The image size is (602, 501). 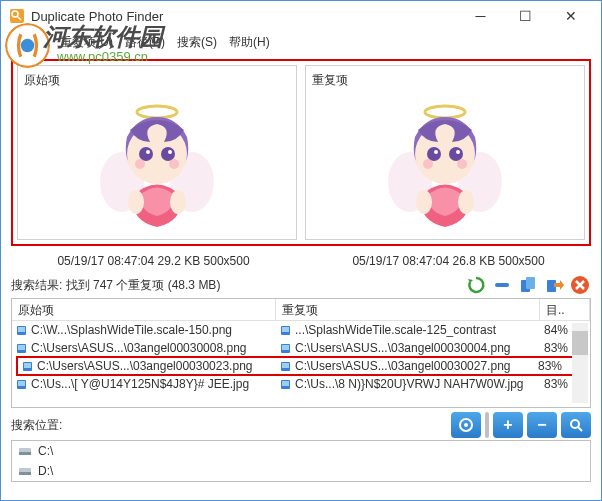 What do you see at coordinates (528, 285) in the screenshot?
I see `copy-button` at bounding box center [528, 285].